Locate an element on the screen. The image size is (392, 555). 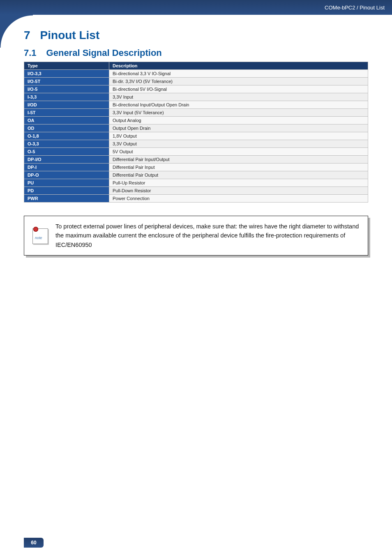
table-row: I-5T3,3V Input (5V Tolerance) is located at coordinates (196, 113).